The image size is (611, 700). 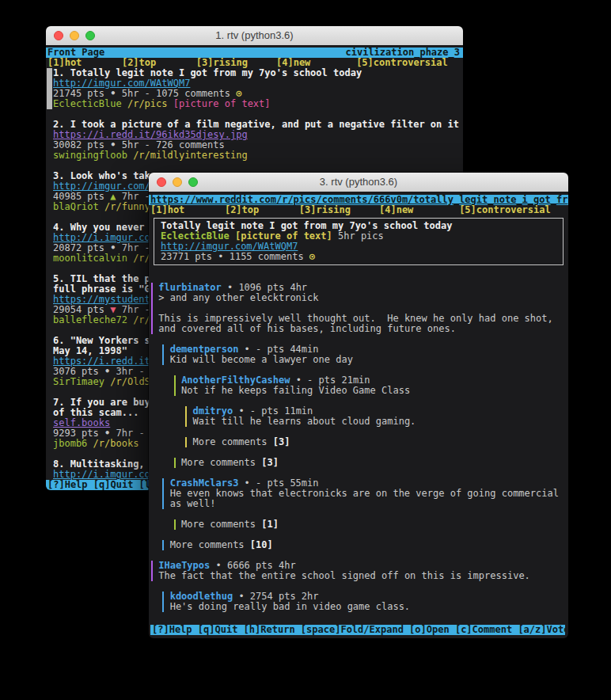 What do you see at coordinates (125, 207) in the screenshot?
I see `post-subreddit: /r/funny` at bounding box center [125, 207].